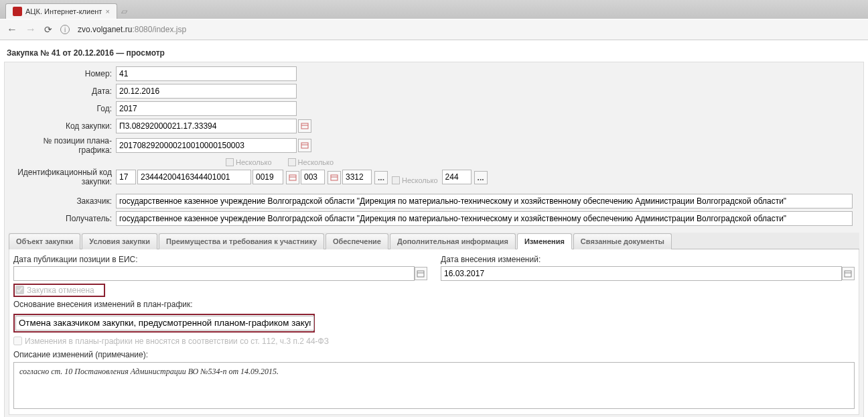  Describe the element at coordinates (381, 178) in the screenshot. I see `idcode-dots-button-1: ...` at that location.